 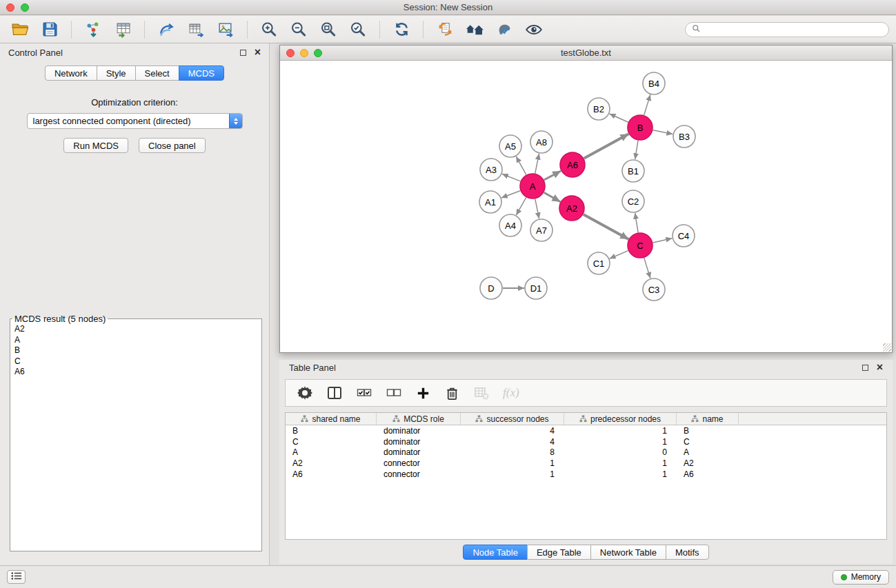 What do you see at coordinates (123, 30) in the screenshot?
I see `import-table-from-file-button` at bounding box center [123, 30].